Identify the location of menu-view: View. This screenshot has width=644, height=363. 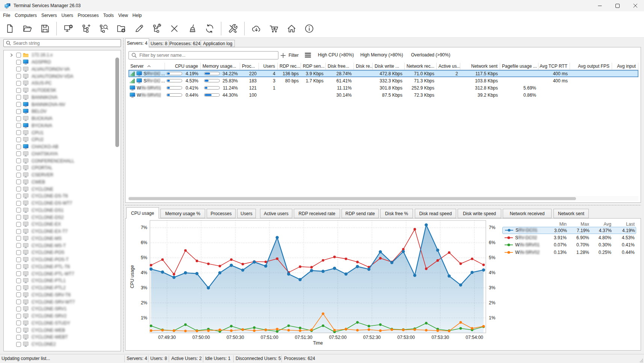
(123, 16).